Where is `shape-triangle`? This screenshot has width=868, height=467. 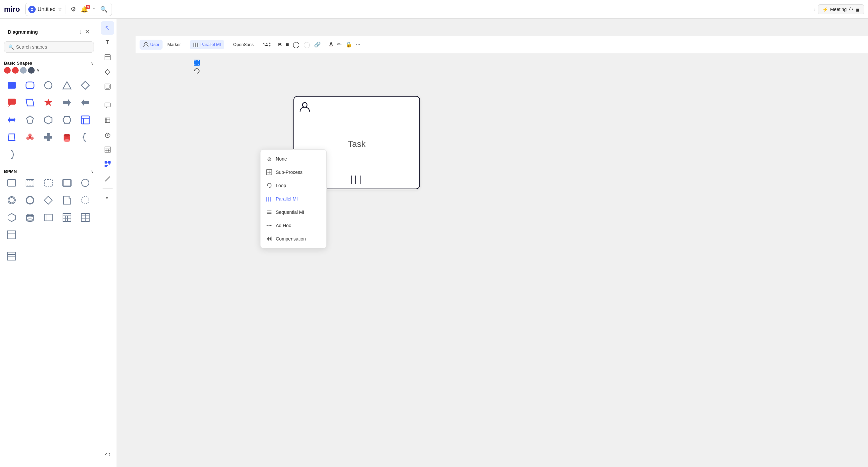 shape-triangle is located at coordinates (67, 85).